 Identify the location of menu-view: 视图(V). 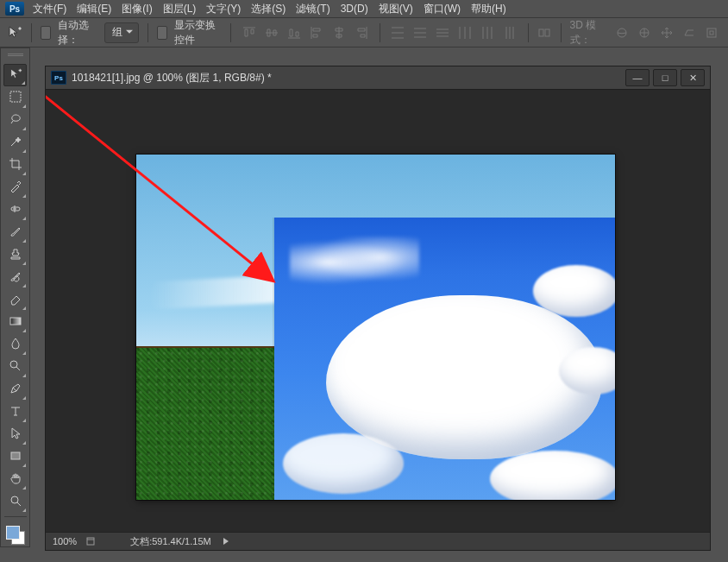
(396, 9).